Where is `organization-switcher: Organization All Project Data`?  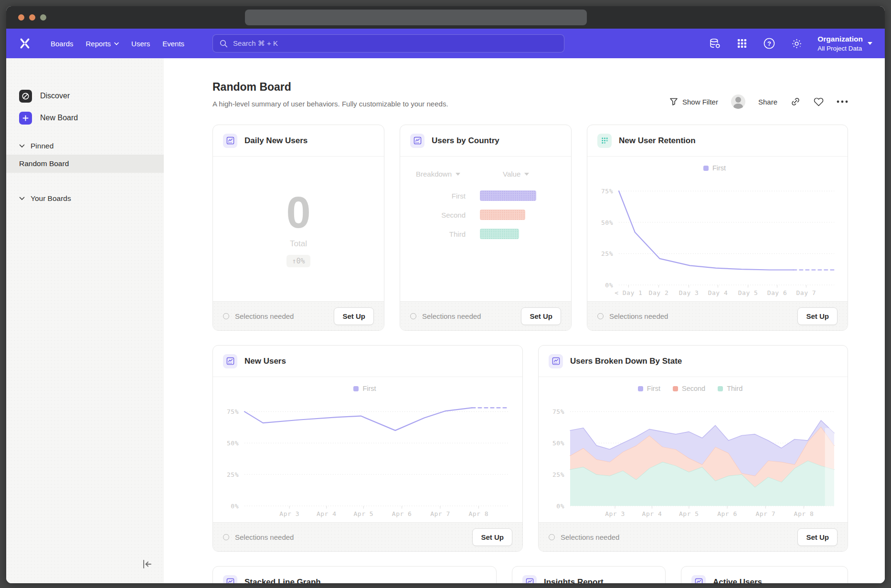 organization-switcher: Organization All Project Data is located at coordinates (845, 43).